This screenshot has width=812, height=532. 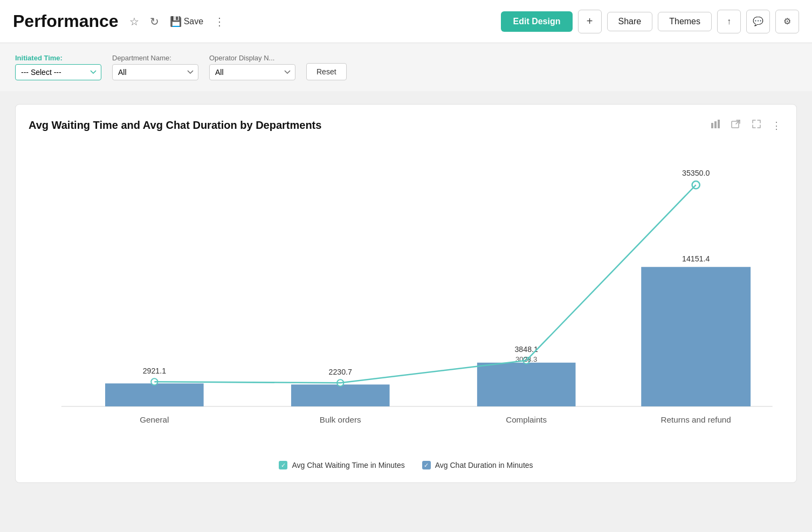 What do you see at coordinates (729, 22) in the screenshot?
I see `export-button: ↑` at bounding box center [729, 22].